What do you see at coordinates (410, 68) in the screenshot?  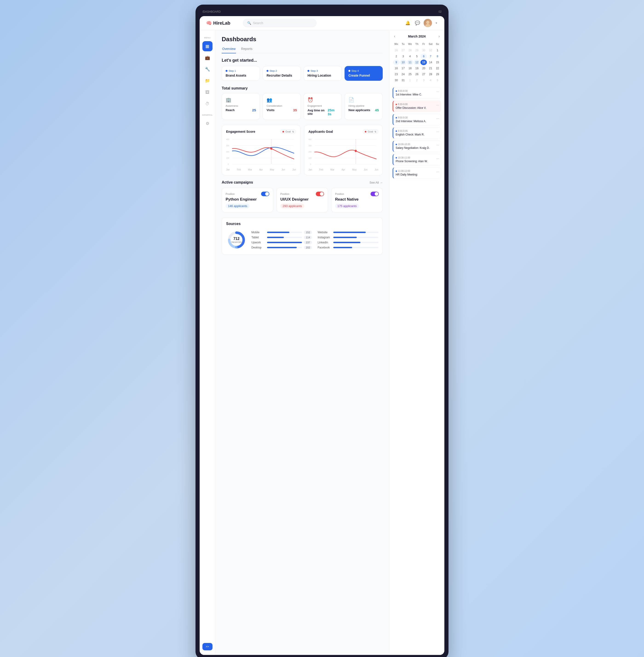 I see `cal-day: 18` at bounding box center [410, 68].